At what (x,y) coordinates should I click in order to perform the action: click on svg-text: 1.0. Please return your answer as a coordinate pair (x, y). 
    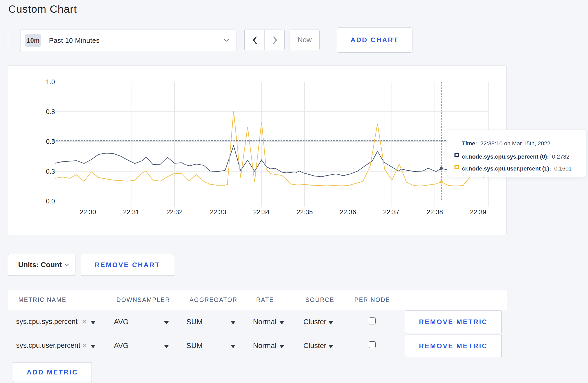
    Looking at the image, I should click on (50, 82).